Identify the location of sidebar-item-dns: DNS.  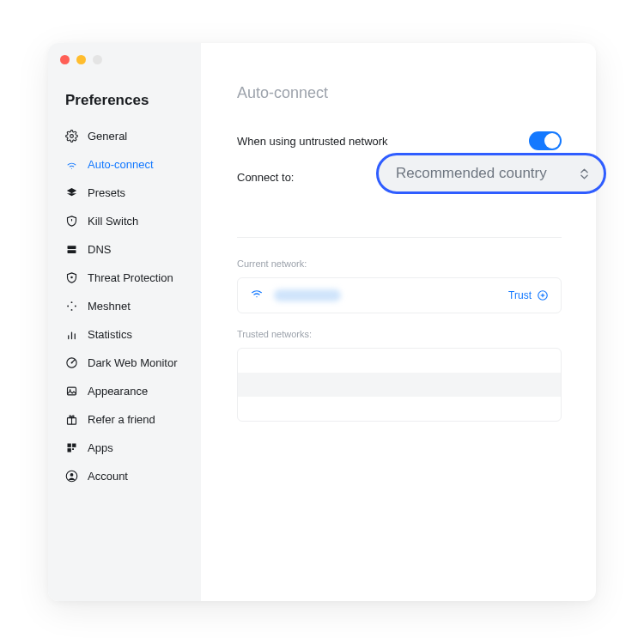
(125, 249).